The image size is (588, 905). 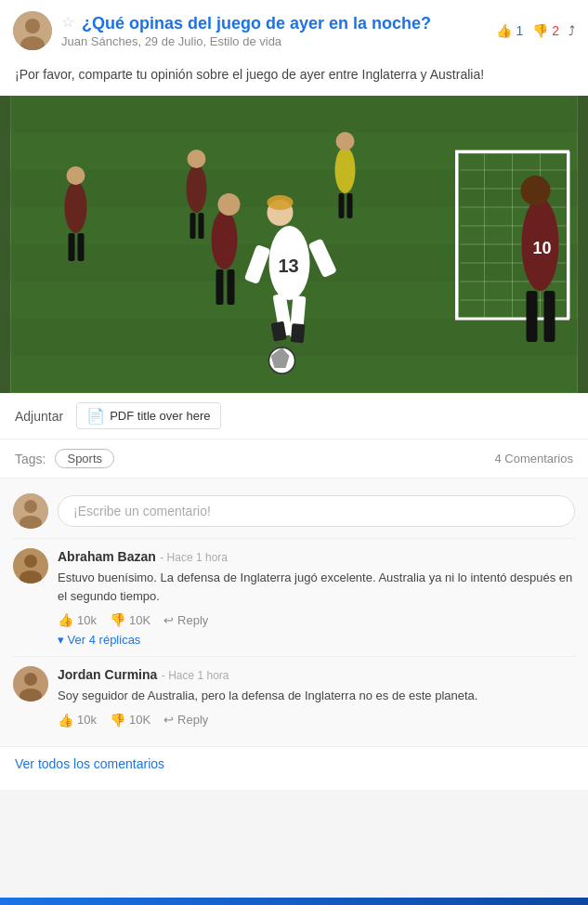 I want to click on view-all-comments-link: Ver todos los comentarios, so click(x=294, y=764).